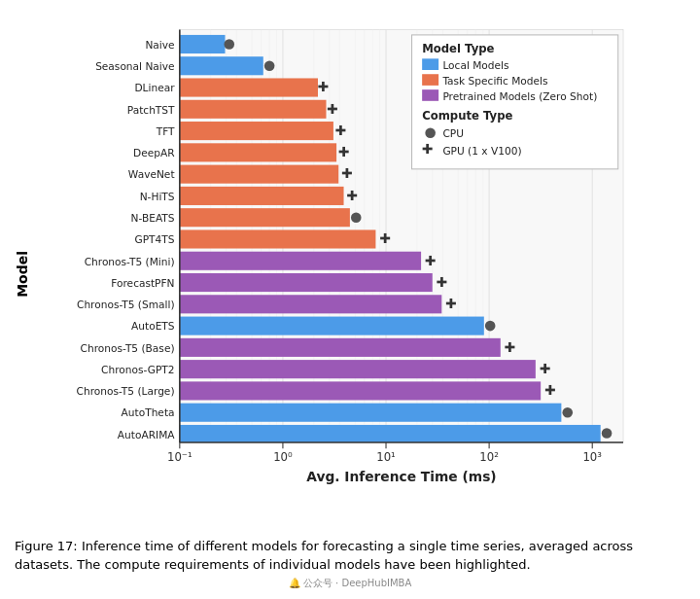 This screenshot has width=700, height=599. I want to click on symbol-tft-gpu: ✚, so click(341, 130).